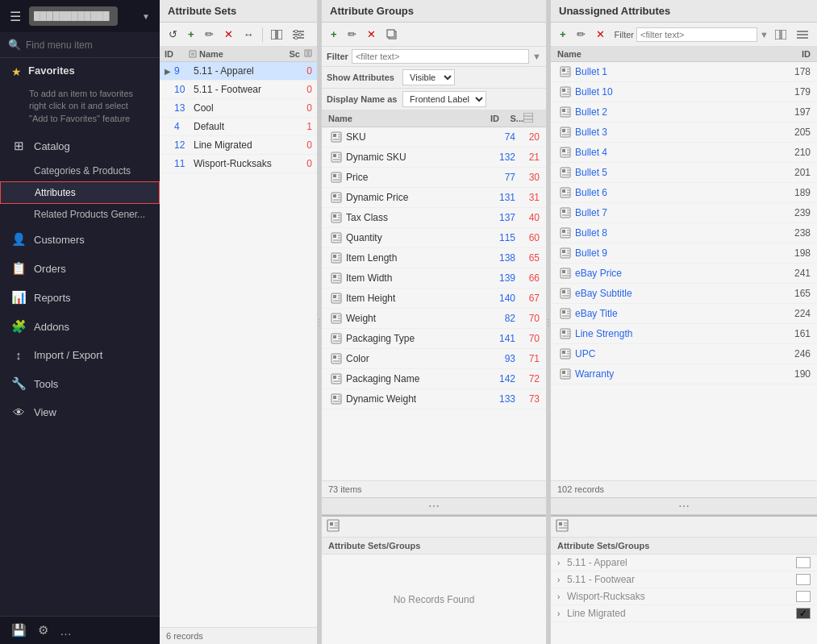 The width and height of the screenshot is (817, 644). Describe the element at coordinates (684, 374) in the screenshot. I see `ua-row-warranty: Warranty 190` at that location.